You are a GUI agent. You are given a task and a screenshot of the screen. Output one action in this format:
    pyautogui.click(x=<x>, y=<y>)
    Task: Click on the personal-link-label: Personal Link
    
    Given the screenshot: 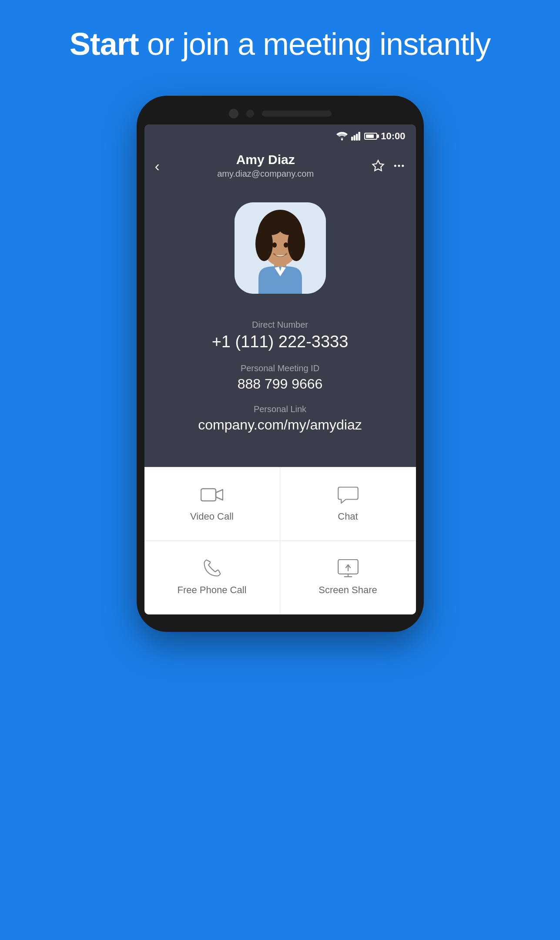 What is the action you would take?
    pyautogui.click(x=280, y=409)
    